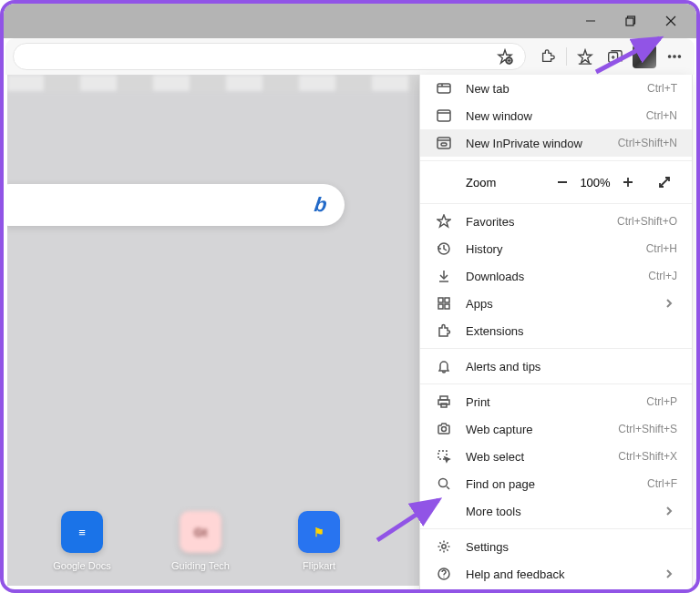 This screenshot has width=700, height=593. I want to click on puzzle-icon, so click(444, 331).